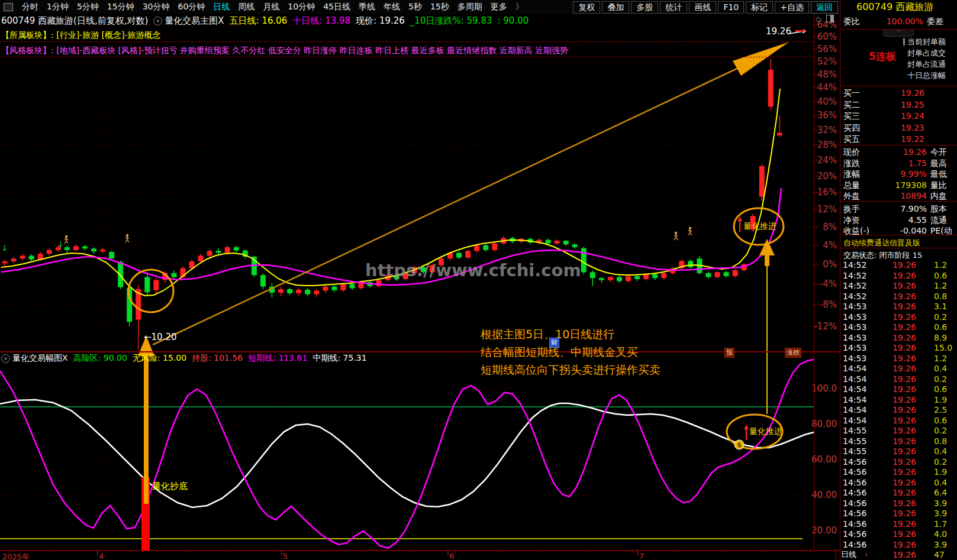  I want to click on period-tab-45日线: 45日线, so click(337, 7).